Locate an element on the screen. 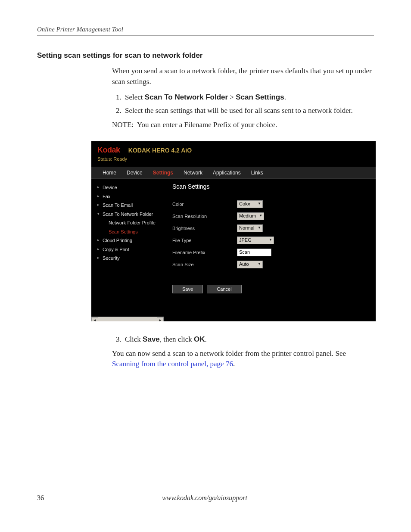  tab-home: Home is located at coordinates (109, 173).